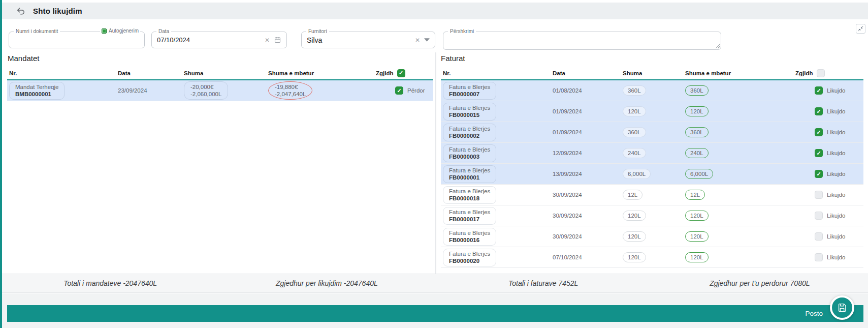 Image resolution: width=868 pixels, height=328 pixels. What do you see at coordinates (637, 174) in the screenshot?
I see `invoice-amount: 6,000L` at bounding box center [637, 174].